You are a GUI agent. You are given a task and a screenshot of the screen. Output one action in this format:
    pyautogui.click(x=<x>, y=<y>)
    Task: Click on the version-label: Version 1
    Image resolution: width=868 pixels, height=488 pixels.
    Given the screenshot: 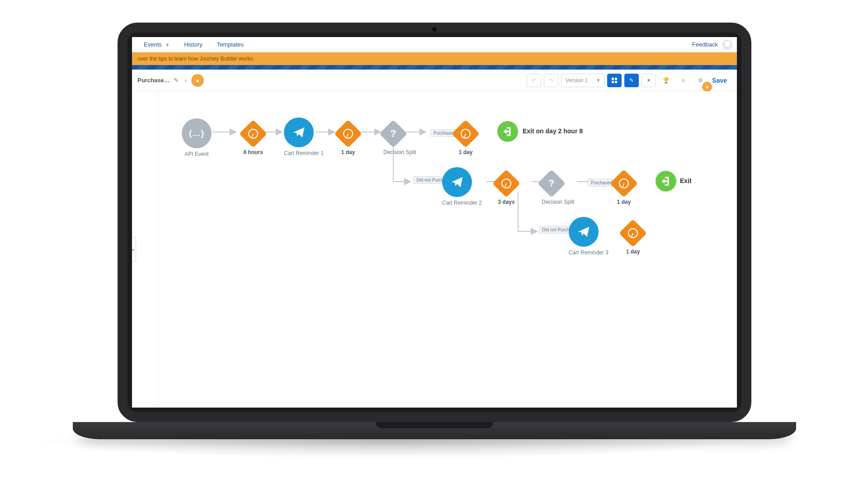 What is the action you would take?
    pyautogui.click(x=576, y=80)
    